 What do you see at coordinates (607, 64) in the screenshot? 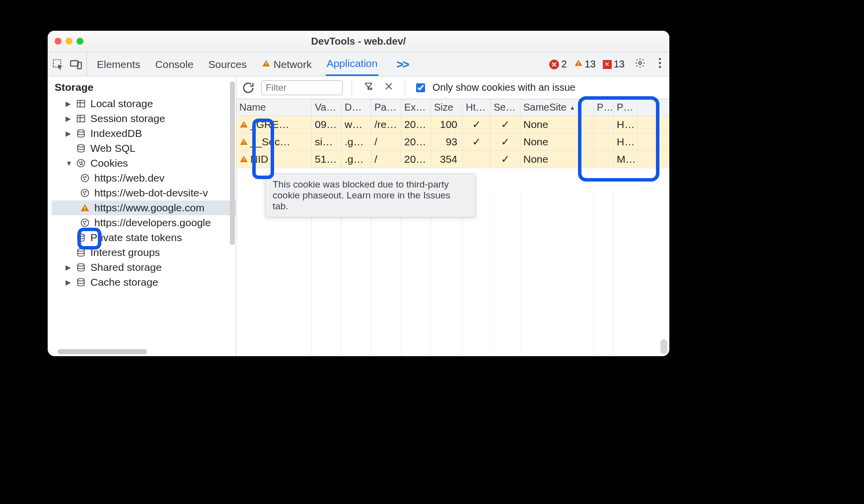
I see `issues-icon: ✕` at bounding box center [607, 64].